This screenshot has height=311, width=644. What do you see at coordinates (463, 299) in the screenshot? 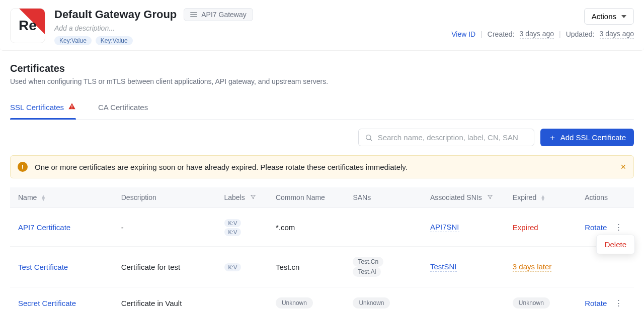
I see `associated-sni` at bounding box center [463, 299].